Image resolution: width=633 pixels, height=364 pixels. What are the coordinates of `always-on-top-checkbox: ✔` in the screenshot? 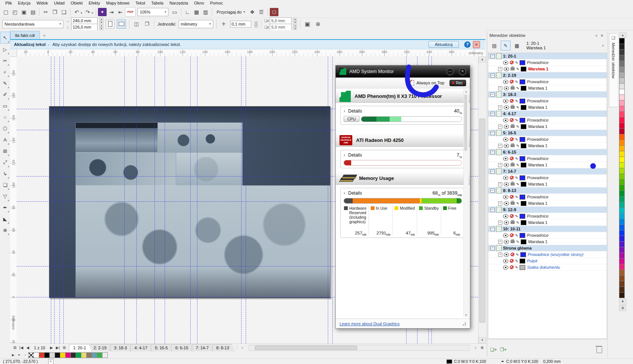 It's located at (411, 83).